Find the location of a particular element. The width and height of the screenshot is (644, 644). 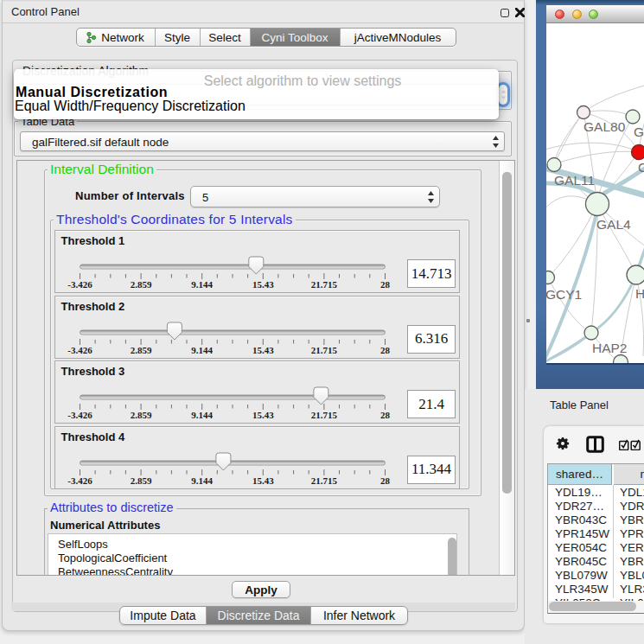

svg-text: HA is located at coordinates (640, 294).